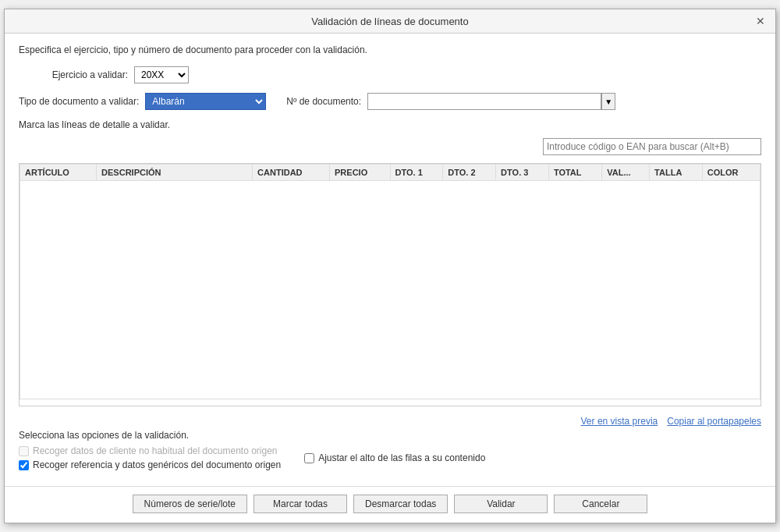 This screenshot has width=780, height=532. Describe the element at coordinates (390, 443) in the screenshot. I see `options-section: Ver en vista previa Copiar al portapapel…` at that location.